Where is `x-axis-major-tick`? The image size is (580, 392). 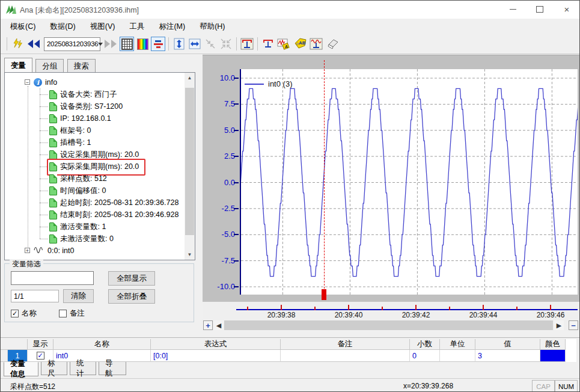 x-axis-major-tick is located at coordinates (483, 308).